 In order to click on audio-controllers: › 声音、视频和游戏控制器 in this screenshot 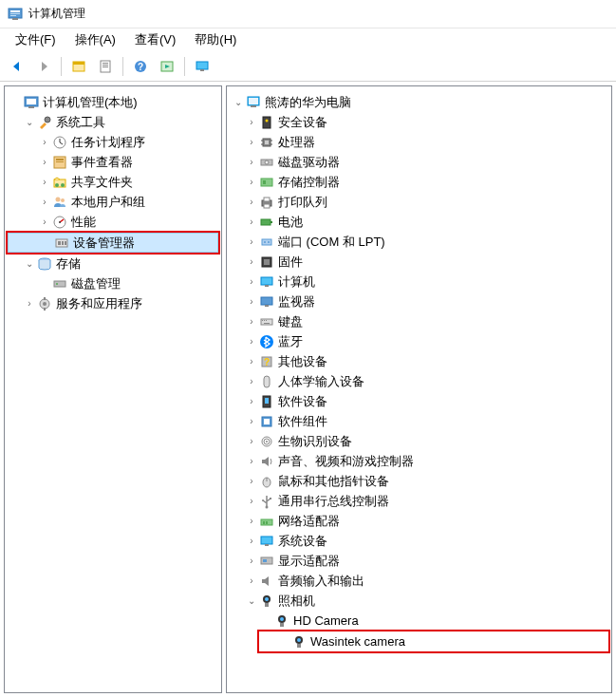, I will do `click(420, 462)`.